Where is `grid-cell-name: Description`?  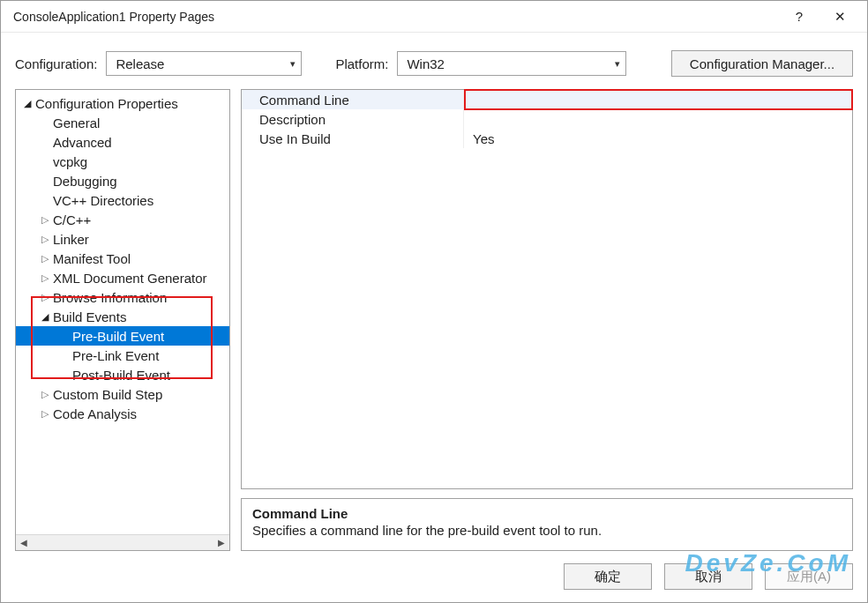 grid-cell-name: Description is located at coordinates (353, 119).